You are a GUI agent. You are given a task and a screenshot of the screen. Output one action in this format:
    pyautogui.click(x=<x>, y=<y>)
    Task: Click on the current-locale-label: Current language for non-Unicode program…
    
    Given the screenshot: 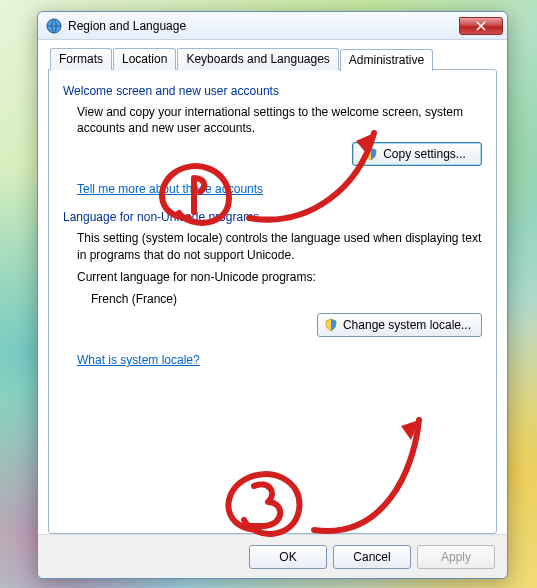 What is the action you would take?
    pyautogui.click(x=280, y=277)
    